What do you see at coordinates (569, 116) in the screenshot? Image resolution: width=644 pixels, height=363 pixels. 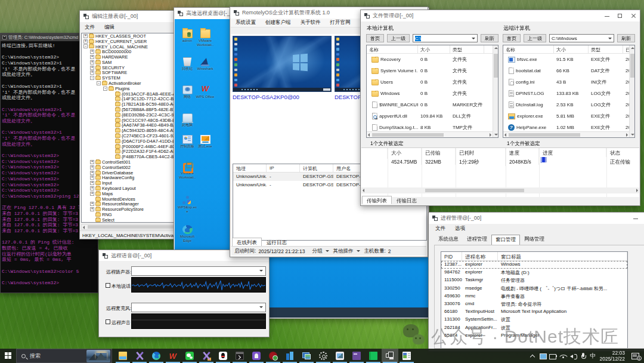 I see `file-row: explorer.exe 5.81 MB EXE文件 2025` at bounding box center [569, 116].